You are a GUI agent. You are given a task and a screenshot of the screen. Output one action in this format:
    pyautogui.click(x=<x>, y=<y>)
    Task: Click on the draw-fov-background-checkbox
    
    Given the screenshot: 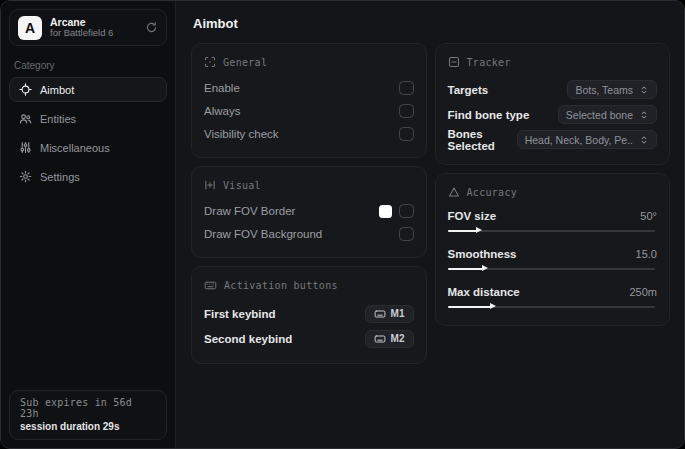 What is the action you would take?
    pyautogui.click(x=406, y=234)
    